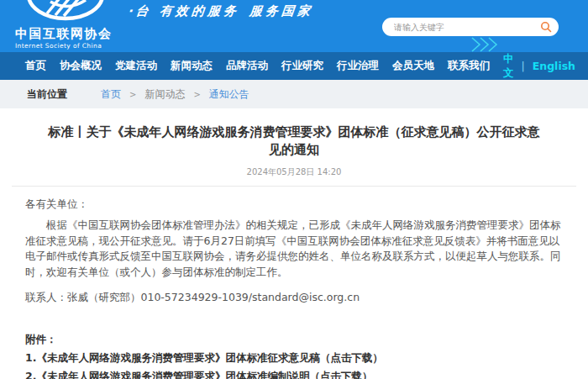 Image resolution: width=588 pixels, height=379 pixels. I want to click on search-box, so click(470, 27).